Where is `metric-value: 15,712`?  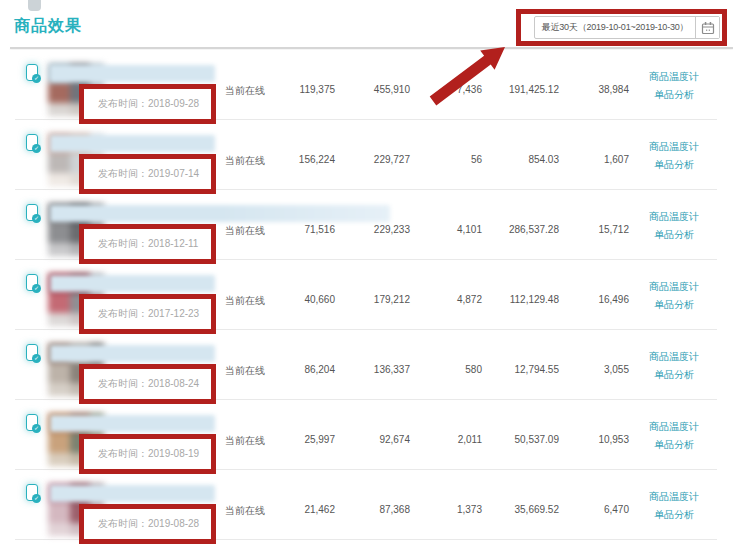
metric-value: 15,712 is located at coordinates (589, 230).